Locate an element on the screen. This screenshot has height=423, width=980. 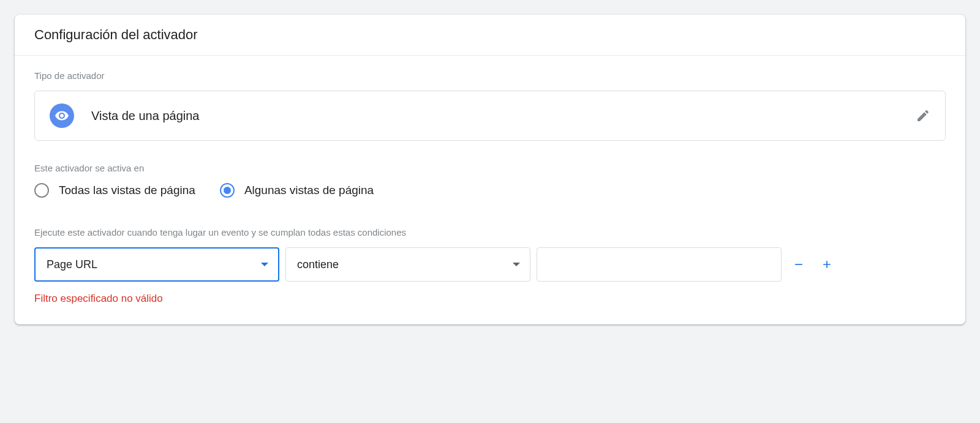
fires-on-radio-group: Todas las vistas de página Algunas vista… is located at coordinates (490, 190).